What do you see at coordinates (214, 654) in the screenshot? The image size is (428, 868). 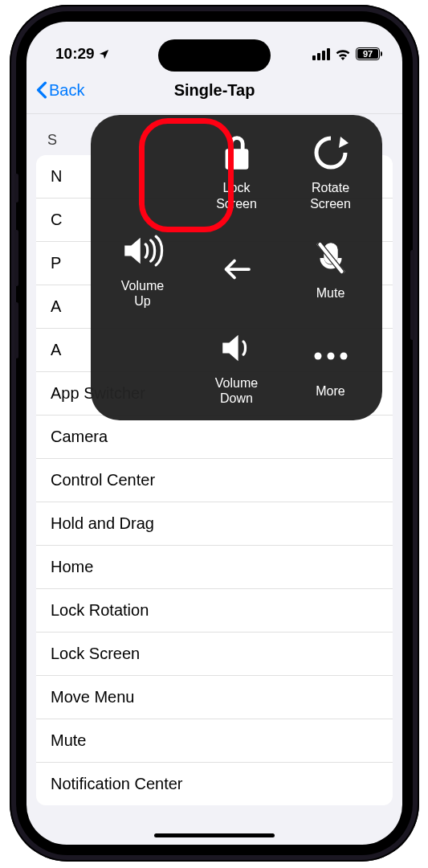 I see `list-item: Lock Screen` at bounding box center [214, 654].